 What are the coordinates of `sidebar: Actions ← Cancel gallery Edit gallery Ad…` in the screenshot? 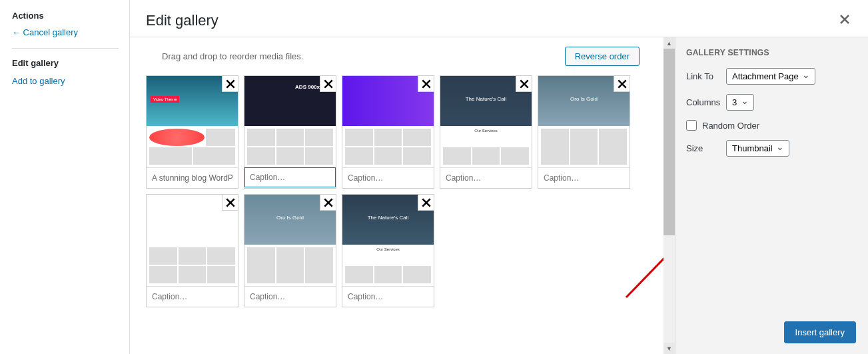 It's located at (65, 177).